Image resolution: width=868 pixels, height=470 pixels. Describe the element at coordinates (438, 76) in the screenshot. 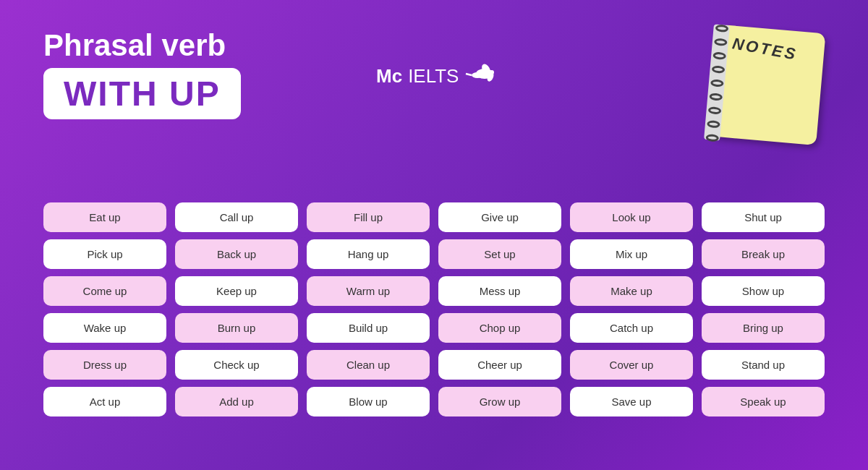

I see `logo-area: Mc IELTS` at that location.